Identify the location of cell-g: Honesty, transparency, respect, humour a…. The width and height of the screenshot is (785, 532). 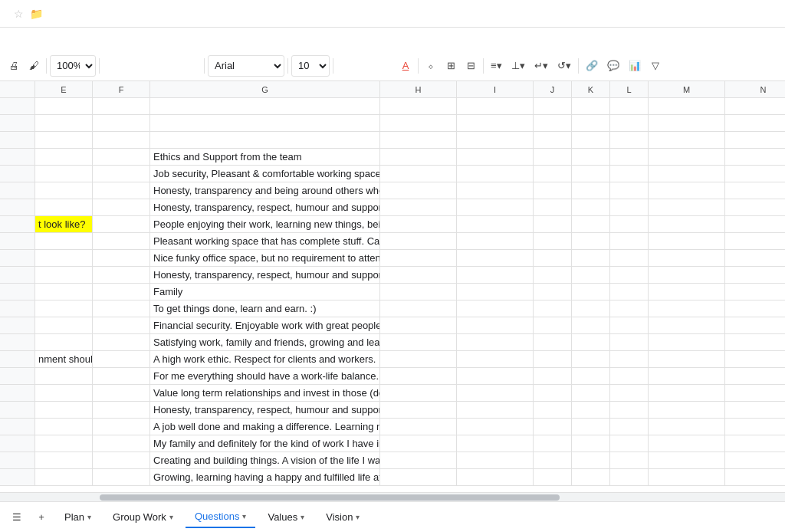
(265, 274).